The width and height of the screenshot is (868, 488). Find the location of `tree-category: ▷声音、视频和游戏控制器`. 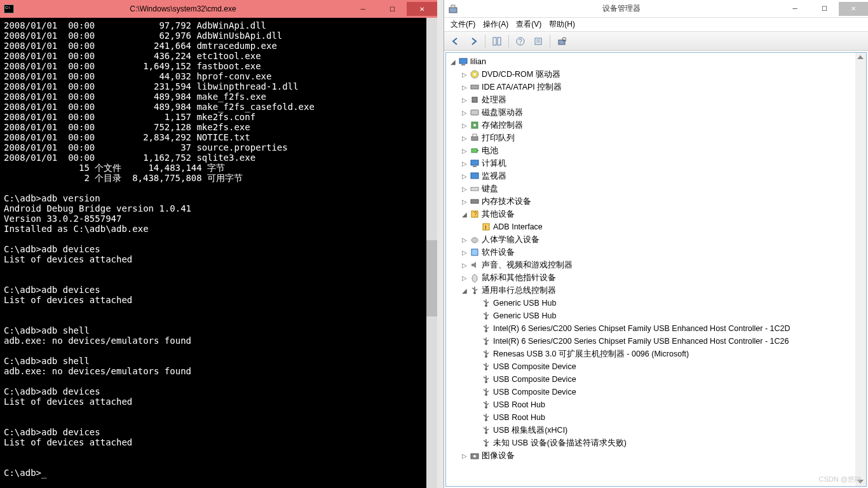

tree-category: ▷声音、视频和游戏控制器 is located at coordinates (656, 265).